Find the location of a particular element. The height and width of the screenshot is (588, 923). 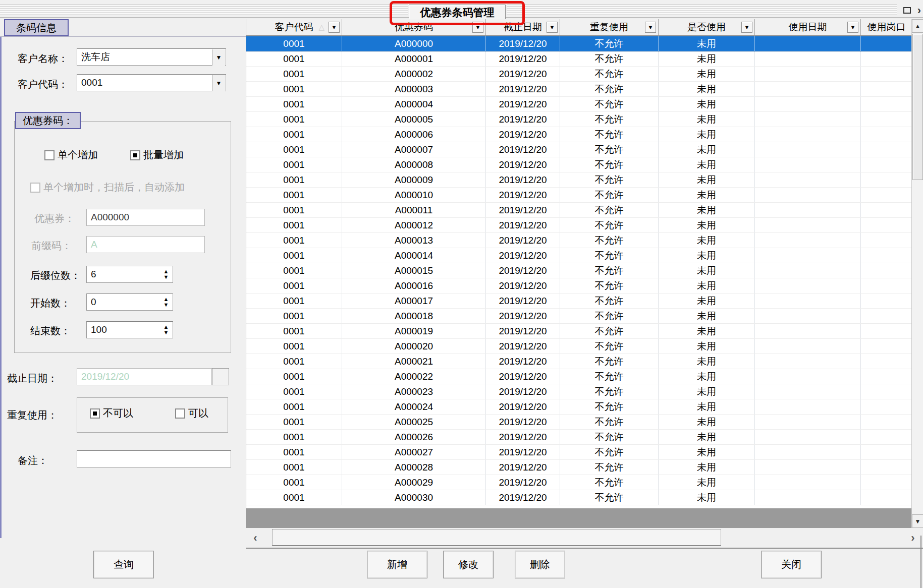

close-button: › is located at coordinates (919, 10).